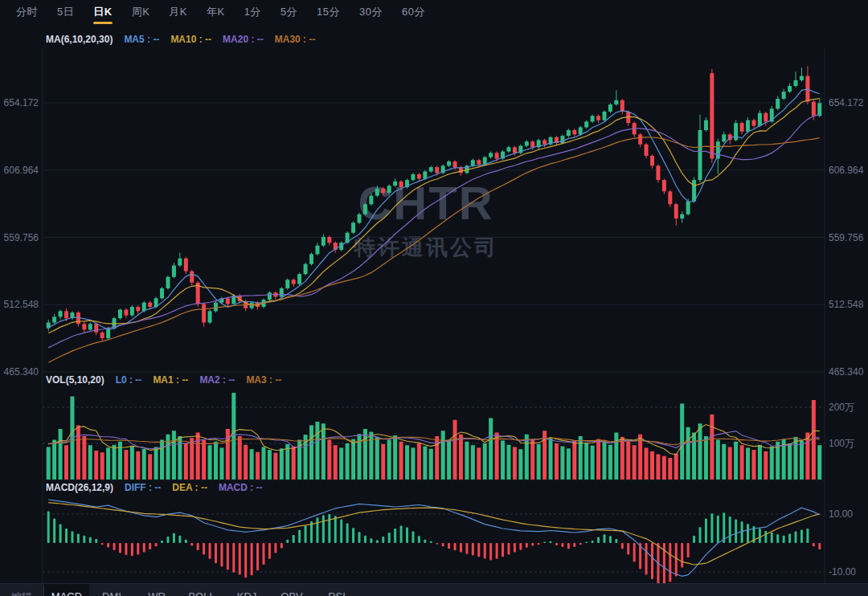  Describe the element at coordinates (112, 590) in the screenshot. I see `indicator-tab-DMI: DMI` at that location.